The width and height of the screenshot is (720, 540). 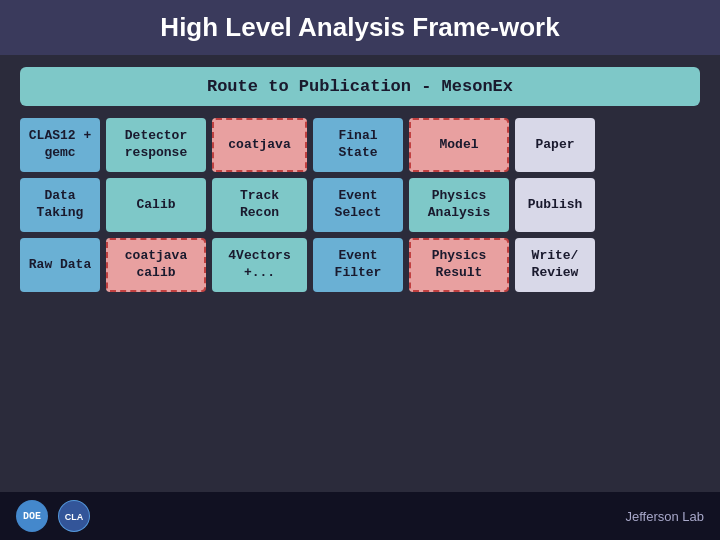 What do you see at coordinates (60, 265) in the screenshot?
I see `cell-r2-c0: Raw Data` at bounding box center [60, 265].